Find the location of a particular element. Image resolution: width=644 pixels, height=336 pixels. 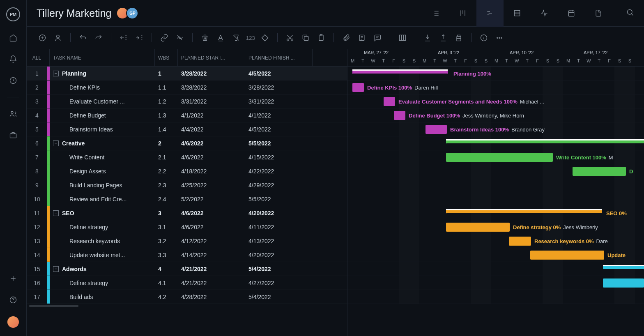

print-icon is located at coordinates (459, 38).